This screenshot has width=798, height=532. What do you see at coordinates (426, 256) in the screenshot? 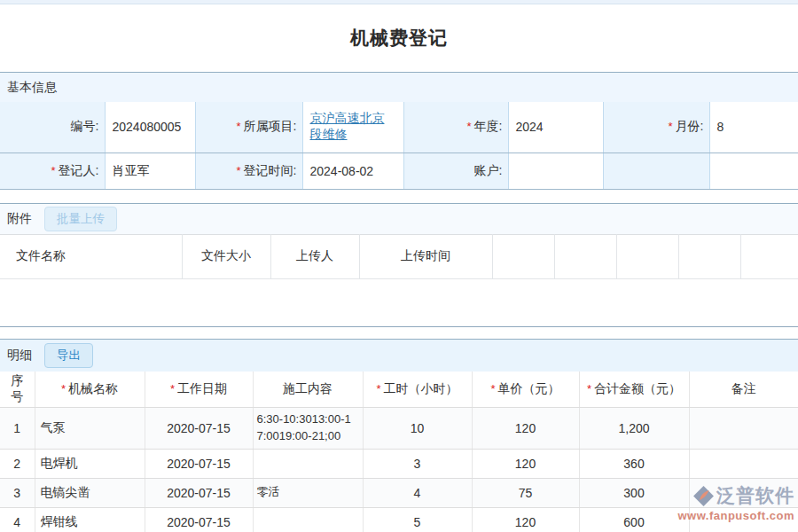
I see `attach-col-uploadtime: 上传时间` at bounding box center [426, 256].